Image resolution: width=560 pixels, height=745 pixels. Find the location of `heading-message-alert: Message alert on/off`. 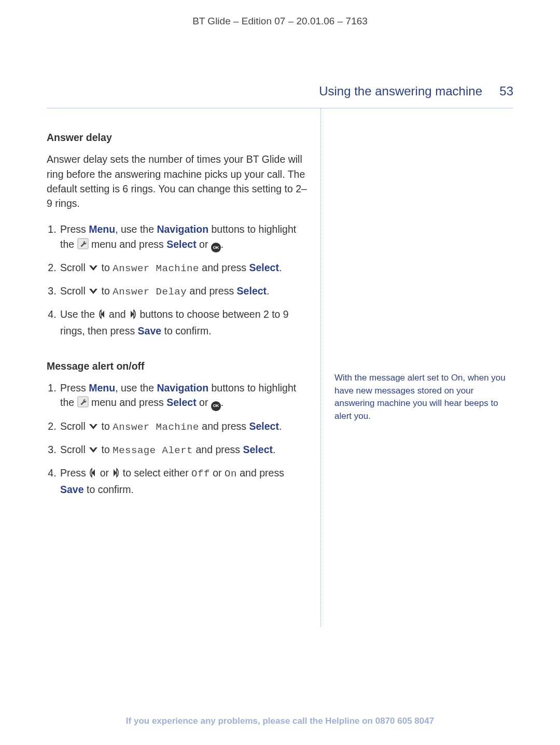

heading-message-alert: Message alert on/off is located at coordinates (178, 366).